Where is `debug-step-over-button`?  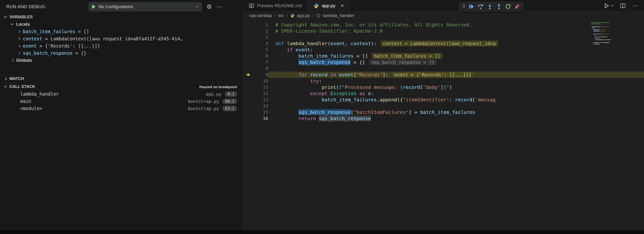 debug-step-over-button is located at coordinates (480, 6).